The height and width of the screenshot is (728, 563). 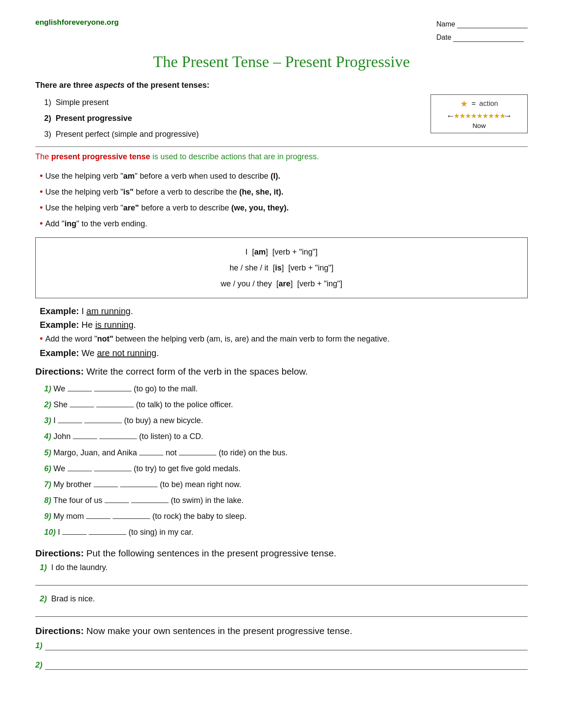 I want to click on site-name: englishforeveryone.org, so click(x=77, y=22).